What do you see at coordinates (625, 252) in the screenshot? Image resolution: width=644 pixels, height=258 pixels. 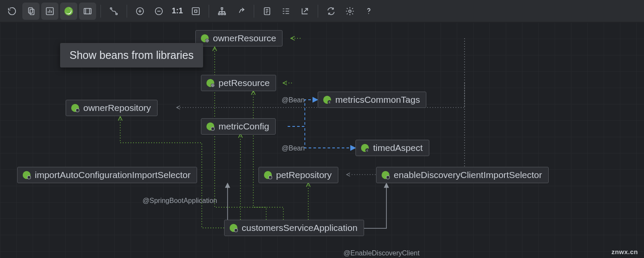 I see `watermark: znwx.cn` at bounding box center [625, 252].